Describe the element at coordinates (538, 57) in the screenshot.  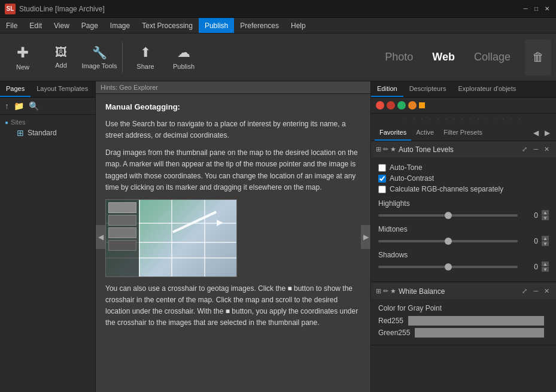
I see `trash-icon: 🗑` at that location.